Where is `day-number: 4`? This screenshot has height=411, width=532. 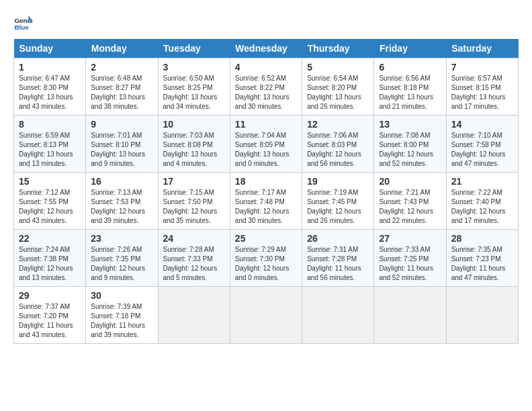 day-number: 4 is located at coordinates (266, 67).